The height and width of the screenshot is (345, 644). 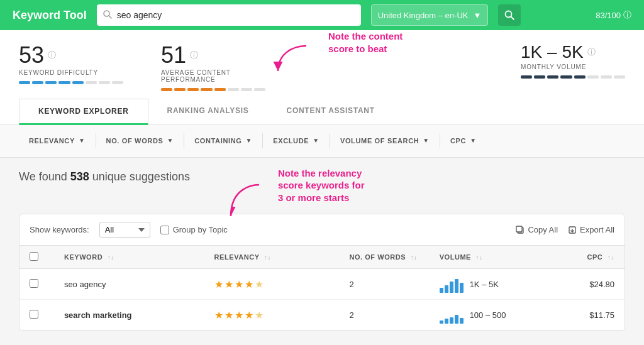 I want to click on row-cpc: $24.80, so click(x=587, y=284).